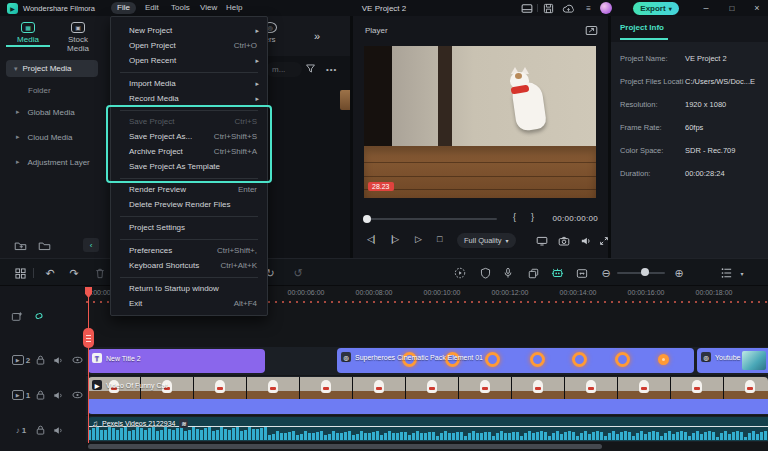 The height and width of the screenshot is (451, 768). I want to click on shield-mask-icon, so click(485, 273).